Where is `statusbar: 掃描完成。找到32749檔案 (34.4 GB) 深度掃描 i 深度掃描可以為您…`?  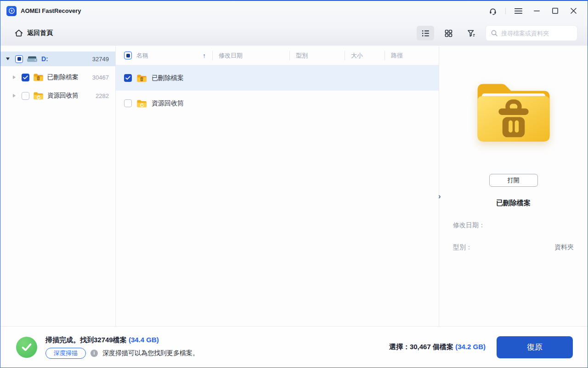
statusbar: 掃描完成。找到32749檔案 (34.4 GB) 深度掃描 i 深度掃描可以為您… is located at coordinates (294, 347).